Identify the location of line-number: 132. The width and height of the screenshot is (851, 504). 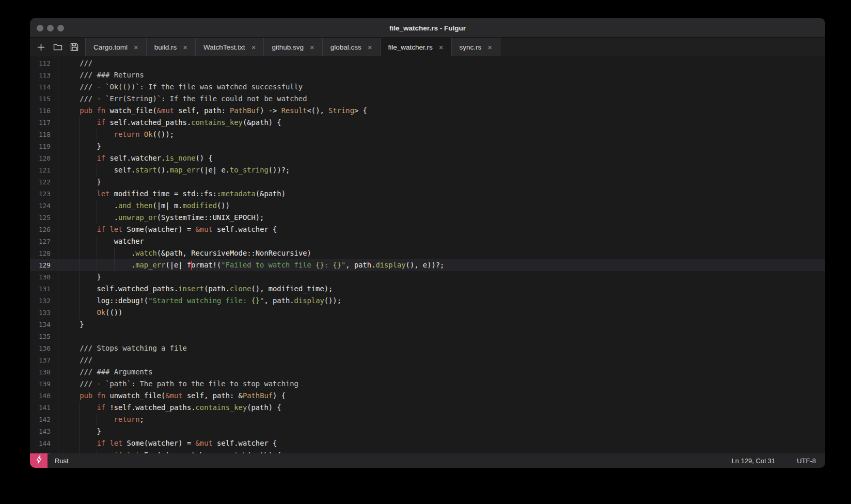
(44, 301).